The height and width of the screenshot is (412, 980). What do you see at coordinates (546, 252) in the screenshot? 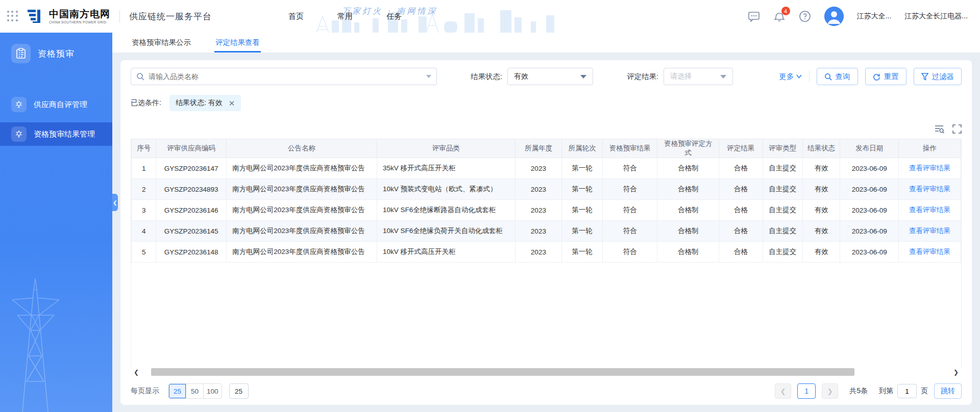
I see `table-row: 5GYSZP20236148南方电网公司2023年度供应商资格预审公告10kV …` at bounding box center [546, 252].